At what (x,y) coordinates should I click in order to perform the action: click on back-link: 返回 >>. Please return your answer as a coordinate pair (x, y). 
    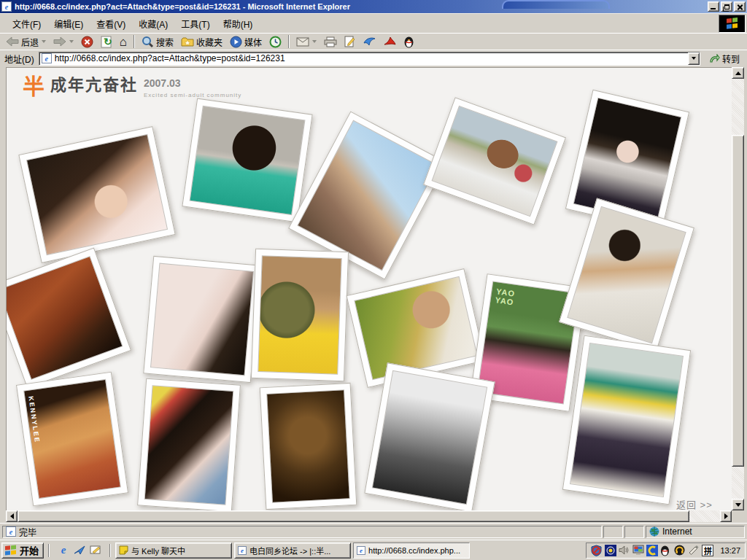
    Looking at the image, I should click on (694, 504).